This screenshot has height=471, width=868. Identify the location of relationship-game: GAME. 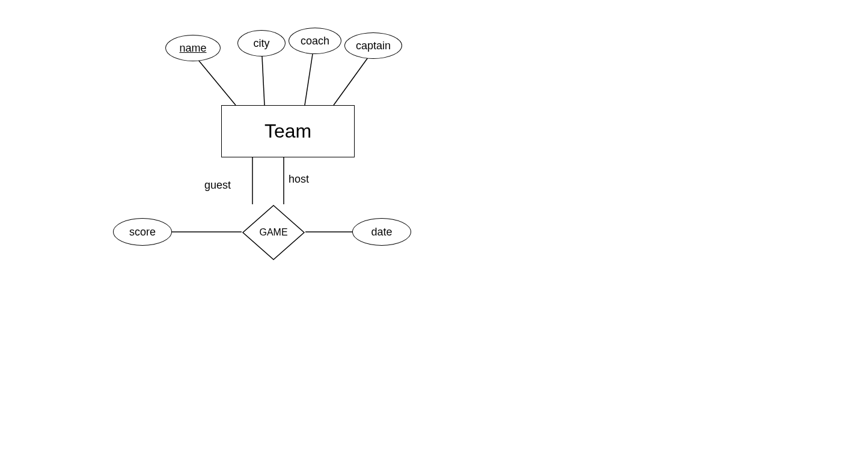
(274, 232).